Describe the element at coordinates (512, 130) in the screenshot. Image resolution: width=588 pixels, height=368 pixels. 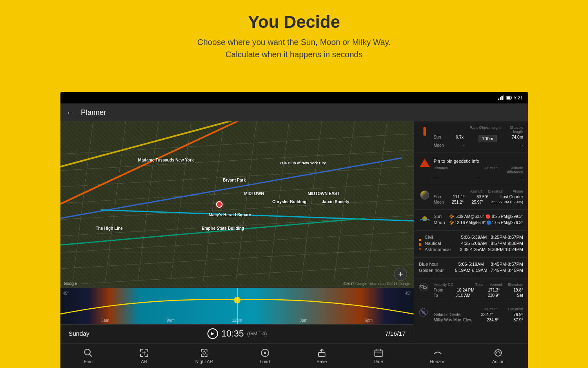
I see `shadow-len-col-header: Shadow length` at that location.